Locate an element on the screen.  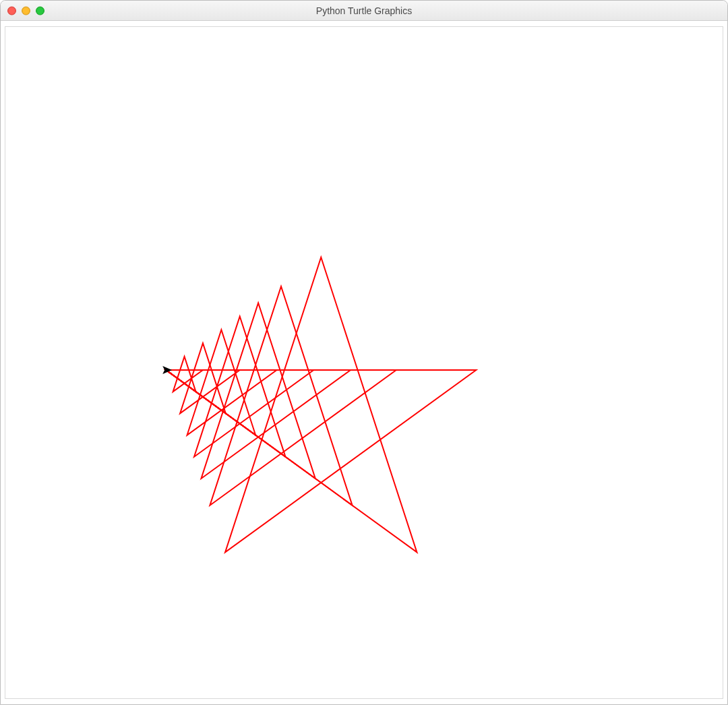
titlebar: Python Turtle Graphics is located at coordinates (364, 11).